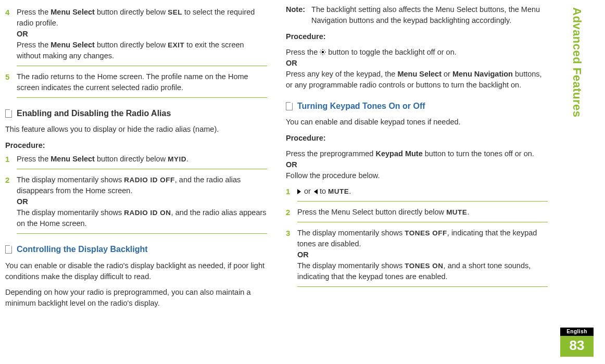 The height and width of the screenshot is (364, 605). What do you see at coordinates (424, 266) in the screenshot?
I see `tones-on-code: TONES ON` at bounding box center [424, 266].